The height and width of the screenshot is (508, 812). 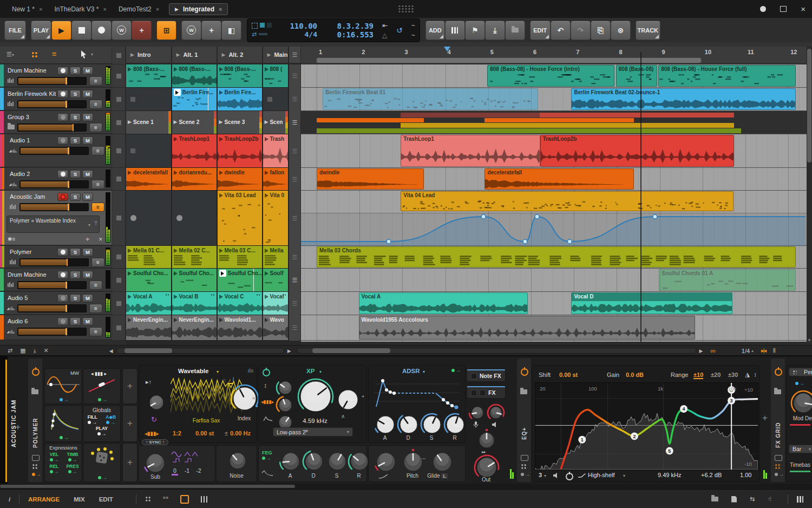 What do you see at coordinates (156, 403) in the screenshot?
I see `unison-detune-knob` at bounding box center [156, 403].